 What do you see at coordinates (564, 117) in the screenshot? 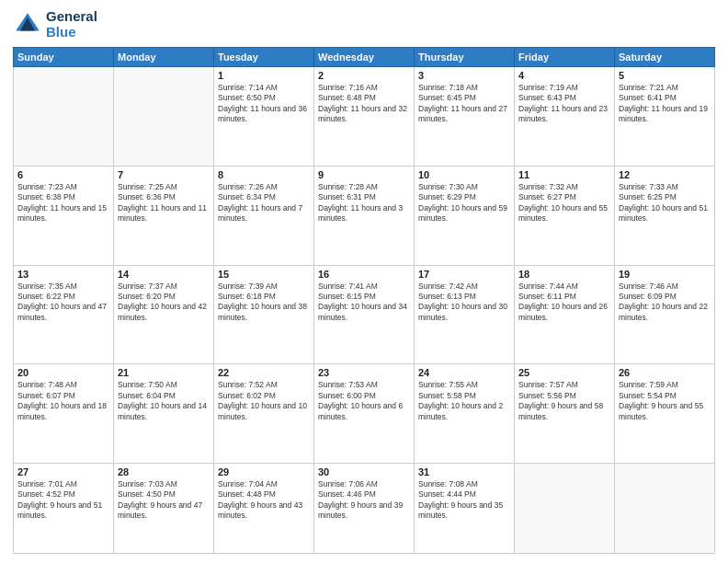
I see `table-row: 4Sunrise: 7:19 AM Sunset: 6:43 PM Daylig…` at bounding box center [564, 117].